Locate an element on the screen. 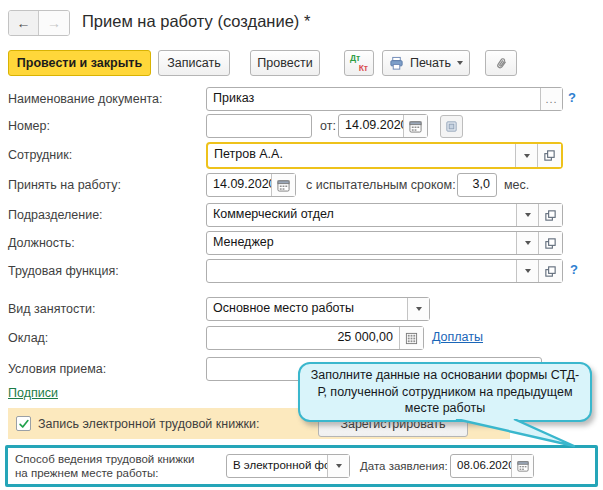 This screenshot has height=490, width=603. doc-name-help-button: ? is located at coordinates (572, 98).